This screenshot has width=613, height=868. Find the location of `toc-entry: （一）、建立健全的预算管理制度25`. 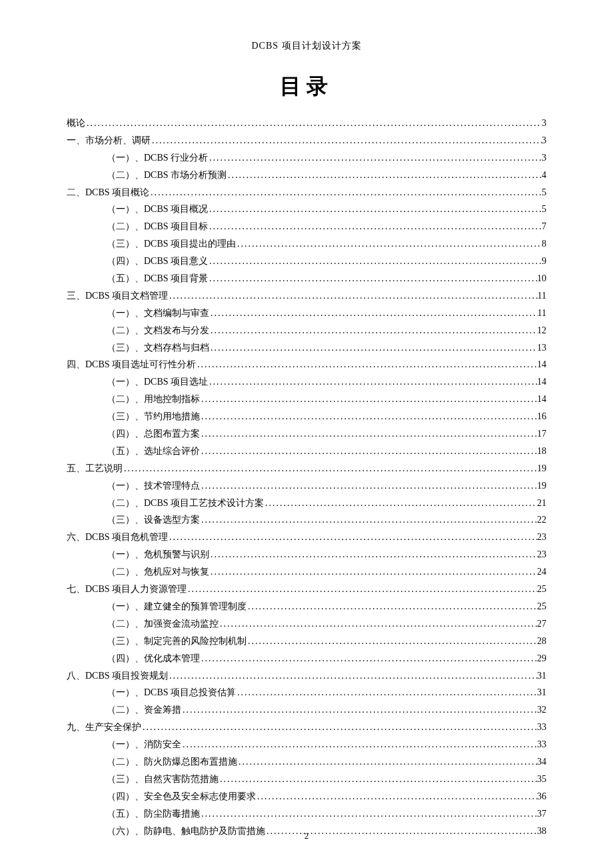

toc-entry: （一）、建立健全的预算管理制度25 is located at coordinates (306, 607).